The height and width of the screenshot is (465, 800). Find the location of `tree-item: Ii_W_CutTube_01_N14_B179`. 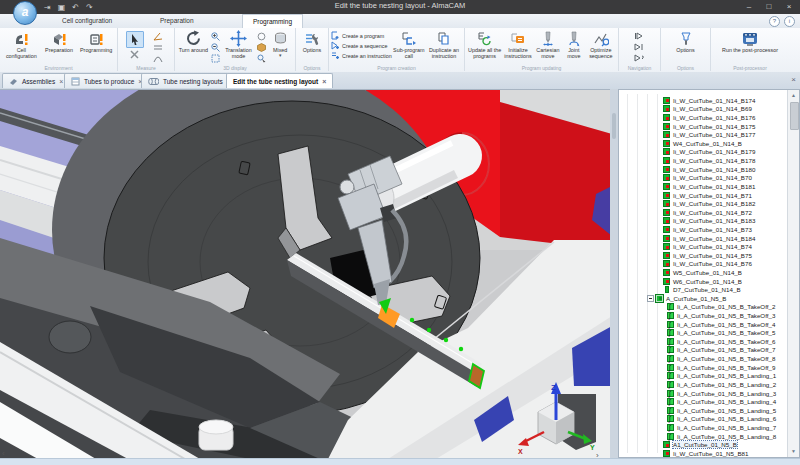

tree-item: Ii_W_CutTube_01_N14_B179 is located at coordinates (704, 152).